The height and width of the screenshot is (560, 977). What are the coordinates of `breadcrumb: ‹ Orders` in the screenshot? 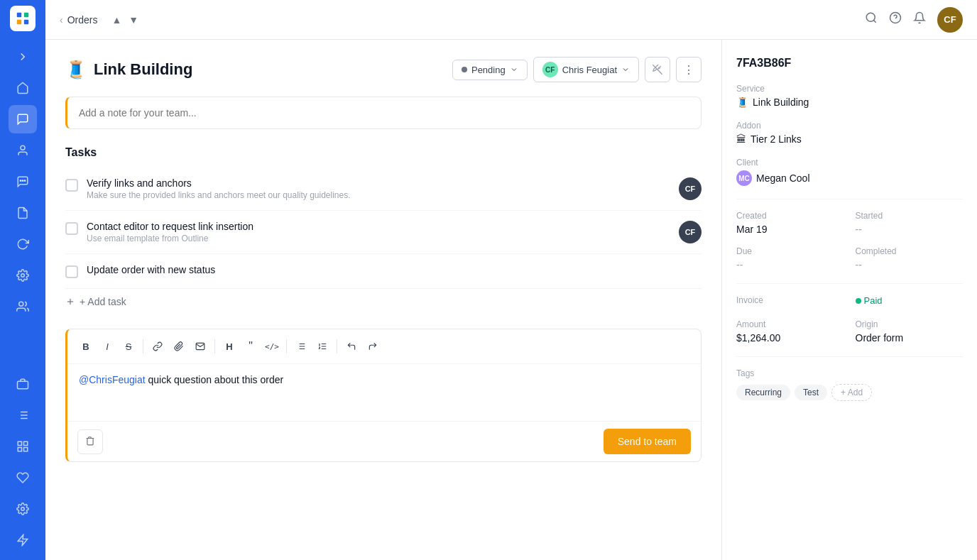 It's located at (78, 20).